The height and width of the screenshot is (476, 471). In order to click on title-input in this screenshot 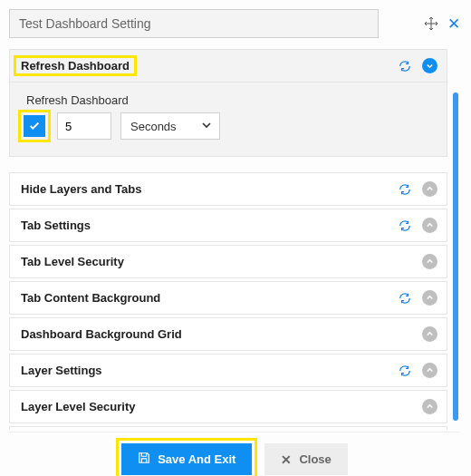, I will do `click(194, 24)`.